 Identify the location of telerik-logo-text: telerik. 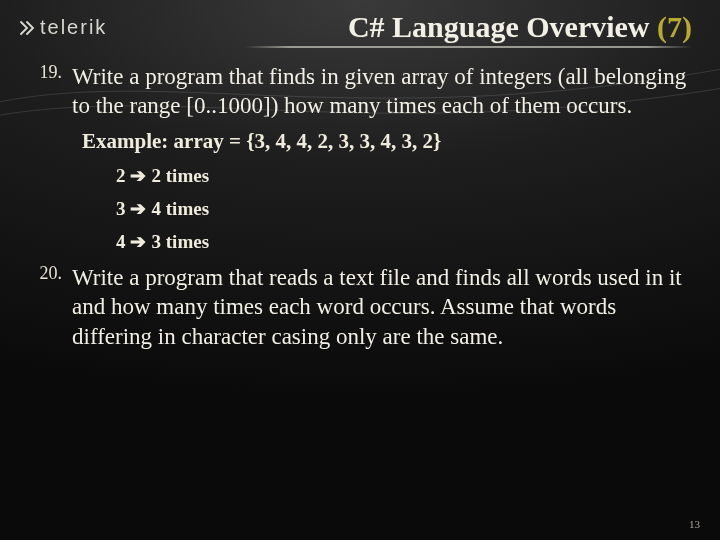
(74, 28).